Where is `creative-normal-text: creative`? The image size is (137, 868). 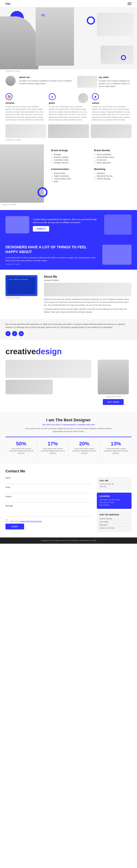
creative-normal-text: creative is located at coordinates (21, 351).